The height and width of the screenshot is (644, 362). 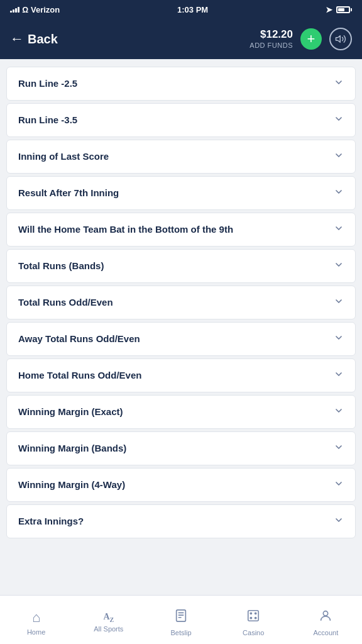 I want to click on account-icon, so click(x=326, y=618).